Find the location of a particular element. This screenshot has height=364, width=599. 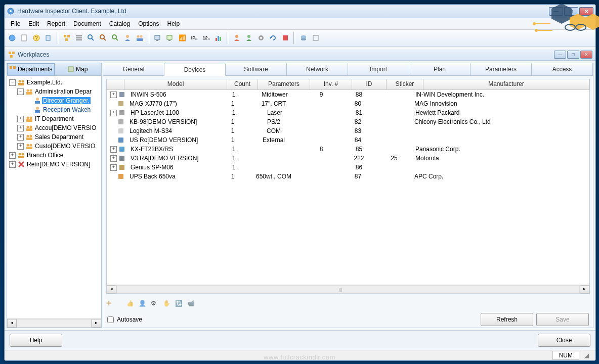

main-toolbar: ? 📶 IP.. 12.. is located at coordinates (300, 38).